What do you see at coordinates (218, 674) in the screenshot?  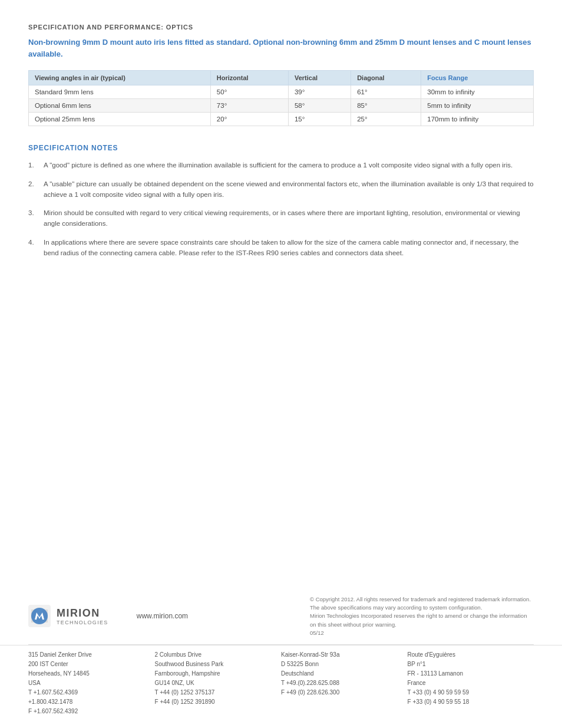 I see `address-line: Farnborough, Hampshire` at bounding box center [218, 674].